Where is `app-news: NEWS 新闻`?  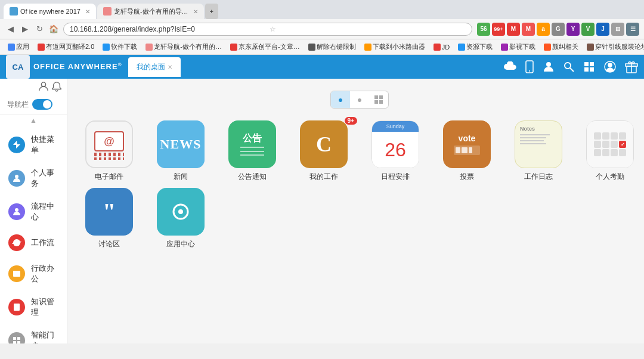 app-news: NEWS 新闻 is located at coordinates (181, 151).